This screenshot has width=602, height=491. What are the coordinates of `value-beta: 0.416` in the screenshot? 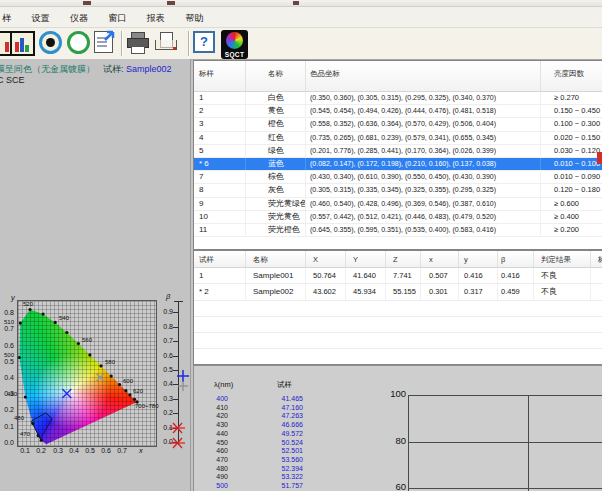 It's located at (516, 276).